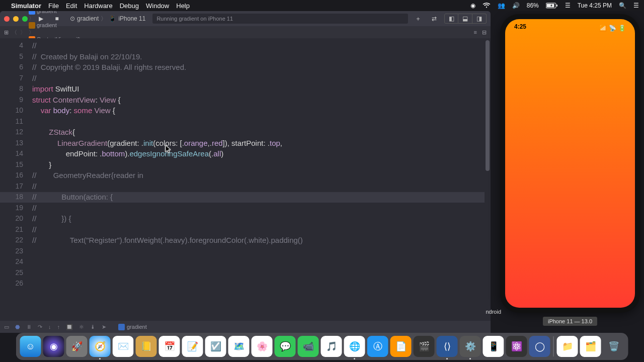  I want to click on dock-other-icon: ◯, so click(540, 346).